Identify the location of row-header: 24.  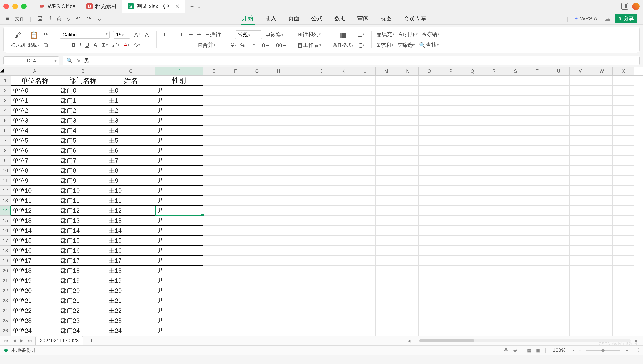
(6, 311).